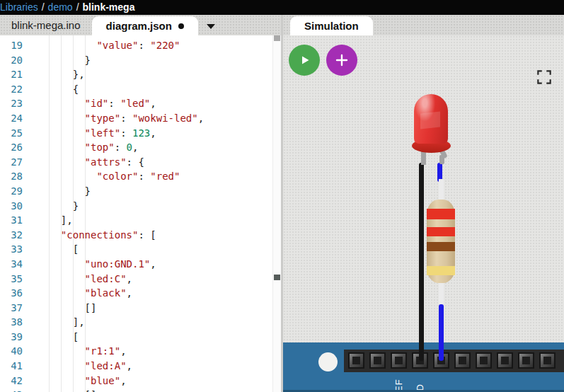 The width and height of the screenshot is (564, 392). What do you see at coordinates (140, 337) in the screenshot?
I see `code-line: 39 [` at bounding box center [140, 337].